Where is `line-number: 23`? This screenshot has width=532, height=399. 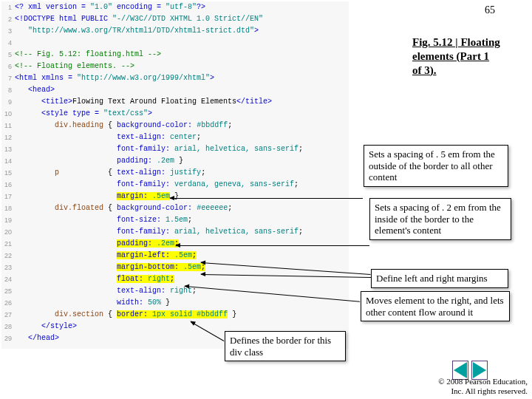 line-number: 23 is located at coordinates (8, 267).